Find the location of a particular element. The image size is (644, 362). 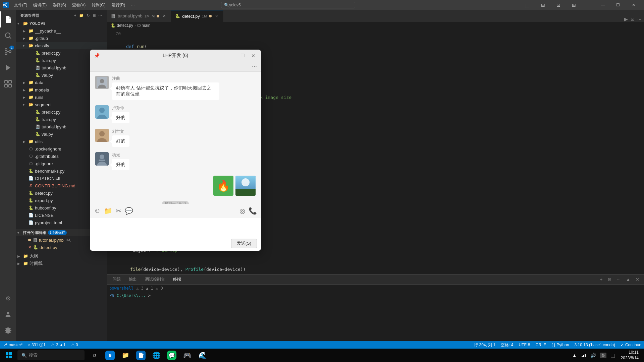

close-detect-icon: ✕ is located at coordinates (30, 247).